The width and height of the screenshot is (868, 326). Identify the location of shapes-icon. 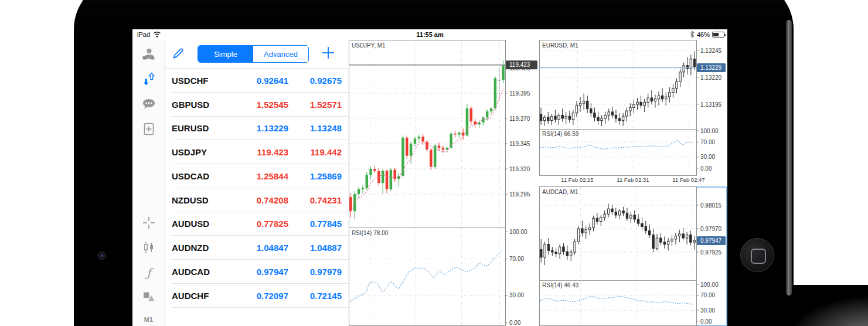
(149, 297).